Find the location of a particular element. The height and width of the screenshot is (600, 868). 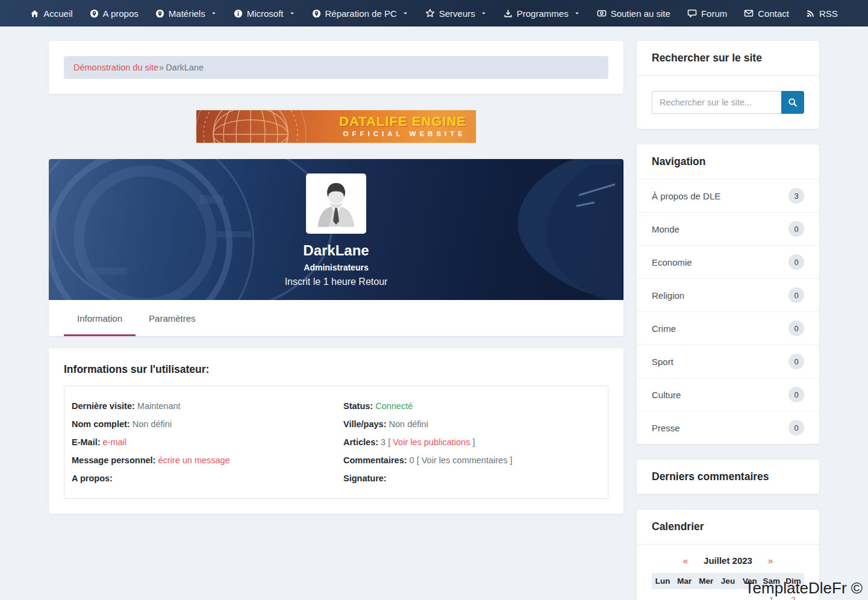

sidebar-nav-item-monde: Monde0 is located at coordinates (728, 229).